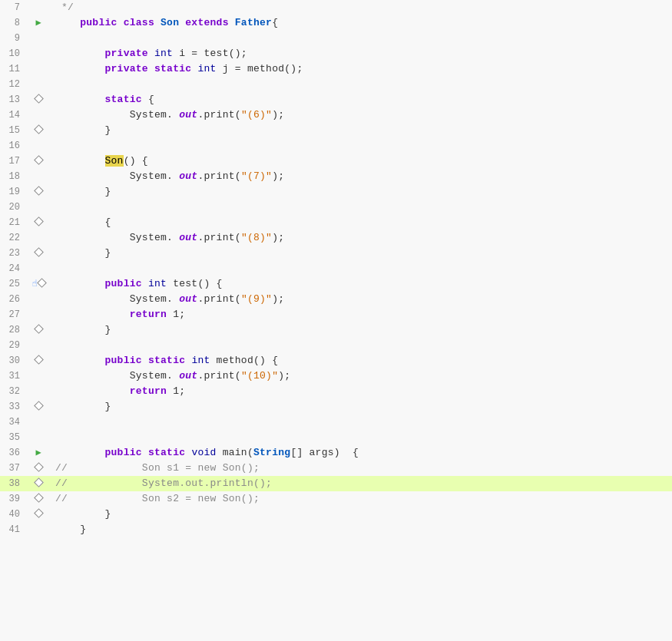 The height and width of the screenshot is (641, 672). What do you see at coordinates (336, 361) in the screenshot?
I see `code-line: 30 public static int method() {` at bounding box center [336, 361].